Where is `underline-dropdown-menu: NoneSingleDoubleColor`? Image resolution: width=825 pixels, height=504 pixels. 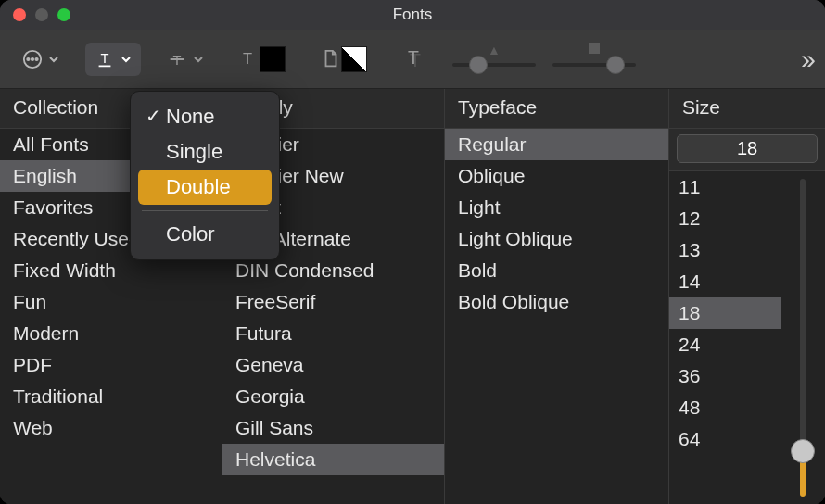
underline-dropdown-menu: NoneSingleDoubleColor is located at coordinates (205, 176).